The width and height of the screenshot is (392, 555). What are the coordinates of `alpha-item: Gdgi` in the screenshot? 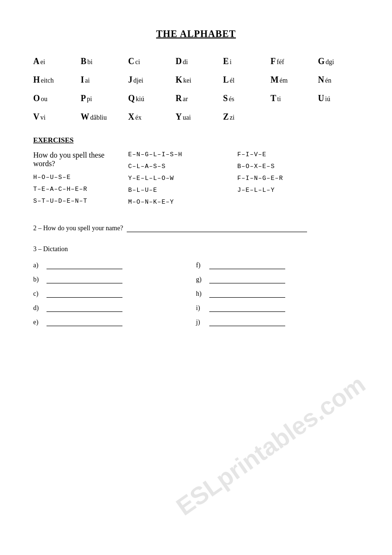 It's located at (342, 62).